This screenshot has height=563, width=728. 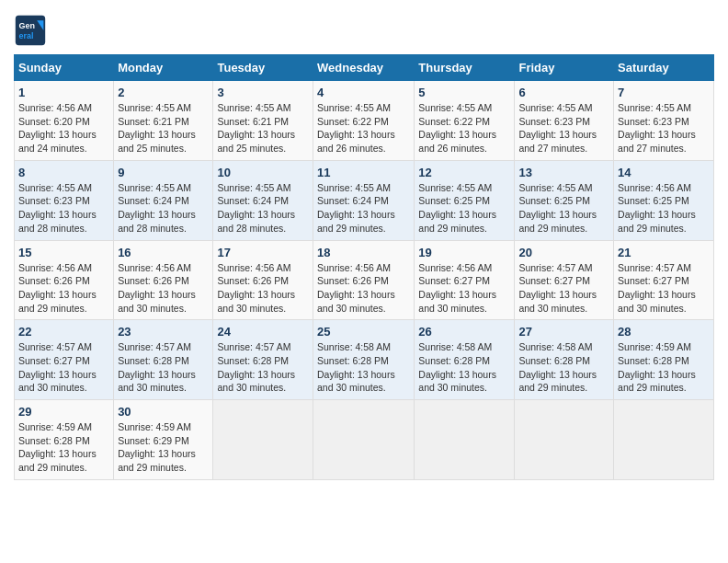 I want to click on calendar-cell: 22Sunrise: 4:57 AM Sunset: 6:27 PM Dayli…, so click(x=64, y=361).